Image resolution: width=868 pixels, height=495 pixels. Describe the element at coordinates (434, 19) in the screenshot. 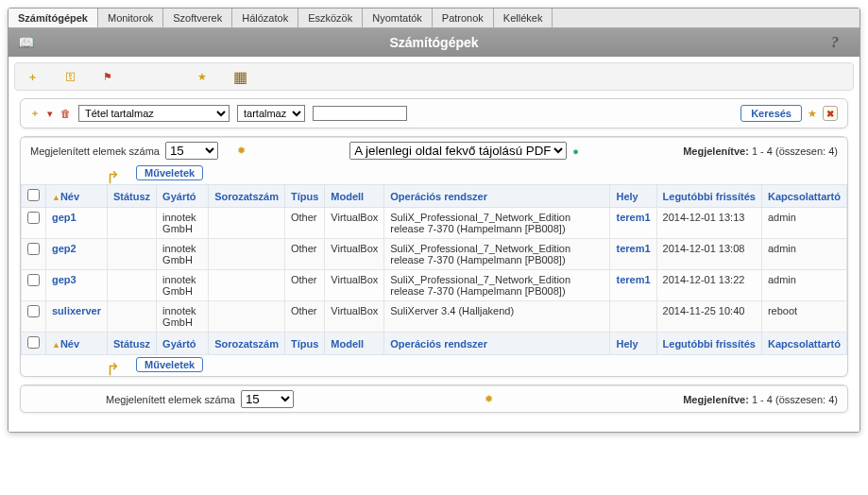

I see `main-tabs: SzámítógépekMonitorokSzoftverekHálózatok…` at that location.